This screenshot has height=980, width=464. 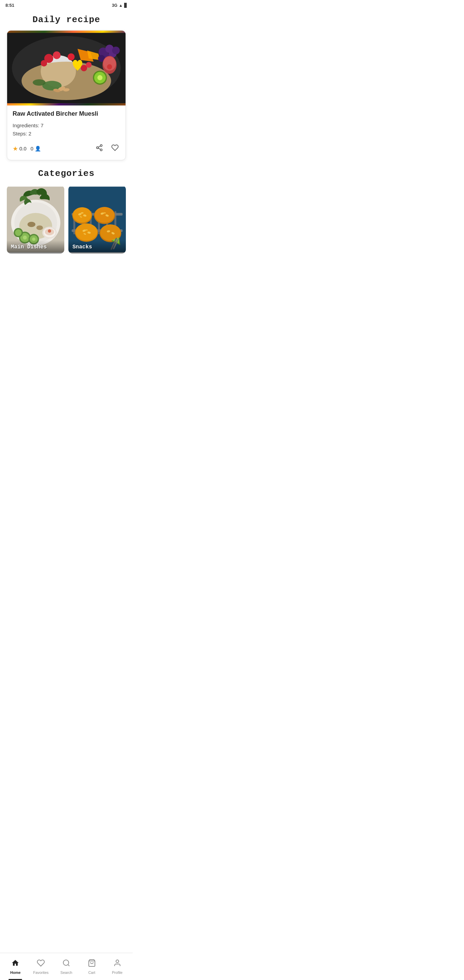 What do you see at coordinates (66, 148) in the screenshot?
I see `recipe-footer: ★ 0.0 0 👤` at bounding box center [66, 148].